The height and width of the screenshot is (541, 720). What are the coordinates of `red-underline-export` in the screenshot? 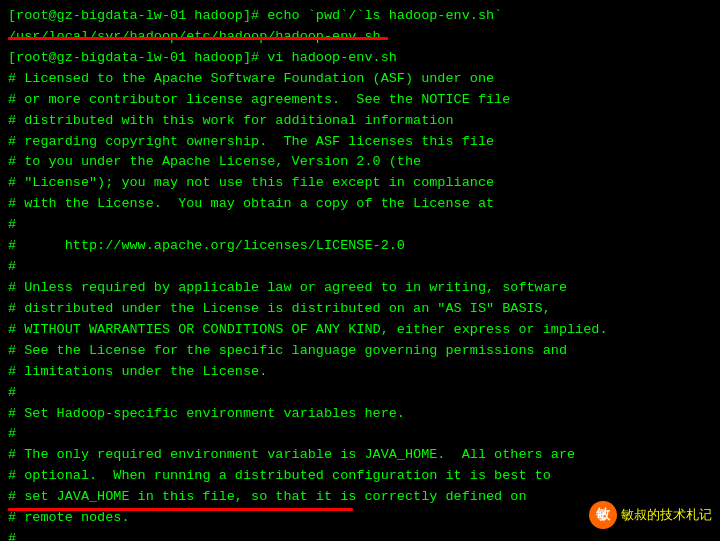 It's located at (180, 510).